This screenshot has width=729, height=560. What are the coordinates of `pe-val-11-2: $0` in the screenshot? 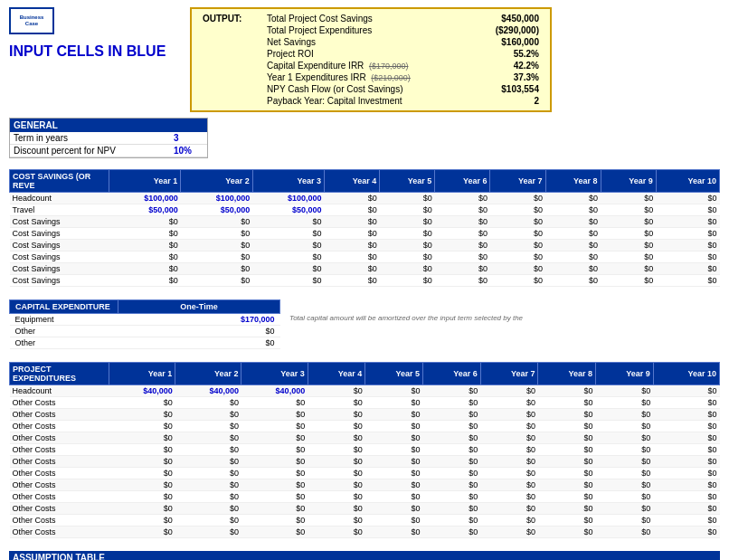 It's located at (275, 521).